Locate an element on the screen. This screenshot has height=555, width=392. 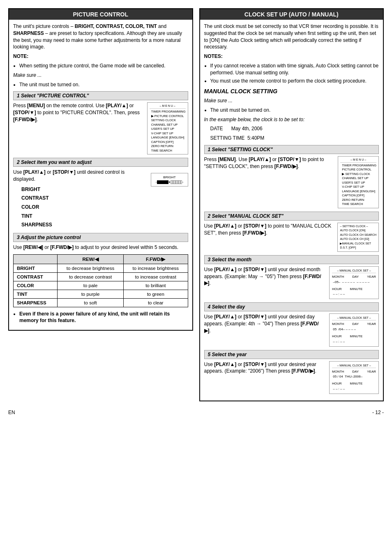
footer-bullets: Even if there is a power failure of any … is located at coordinates (104, 318).